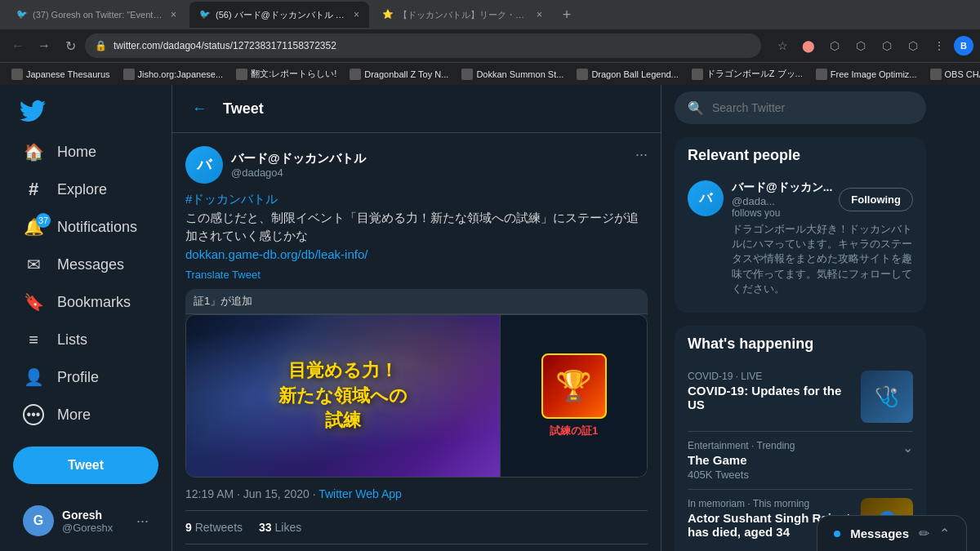 This screenshot has width=980, height=551. What do you see at coordinates (279, 15) in the screenshot?
I see `browser-tab-2: 🐦 (56) バード@ドッカンバトル on Tw... ×` at bounding box center [279, 15].